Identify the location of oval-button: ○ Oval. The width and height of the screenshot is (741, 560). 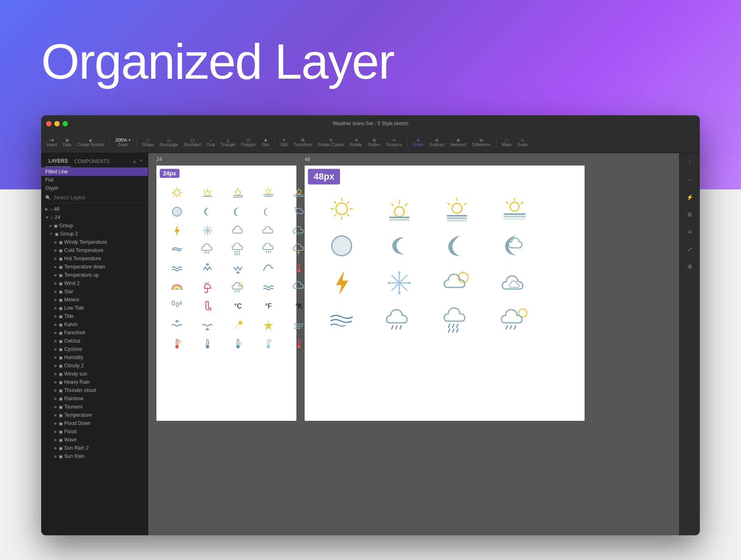
(211, 142).